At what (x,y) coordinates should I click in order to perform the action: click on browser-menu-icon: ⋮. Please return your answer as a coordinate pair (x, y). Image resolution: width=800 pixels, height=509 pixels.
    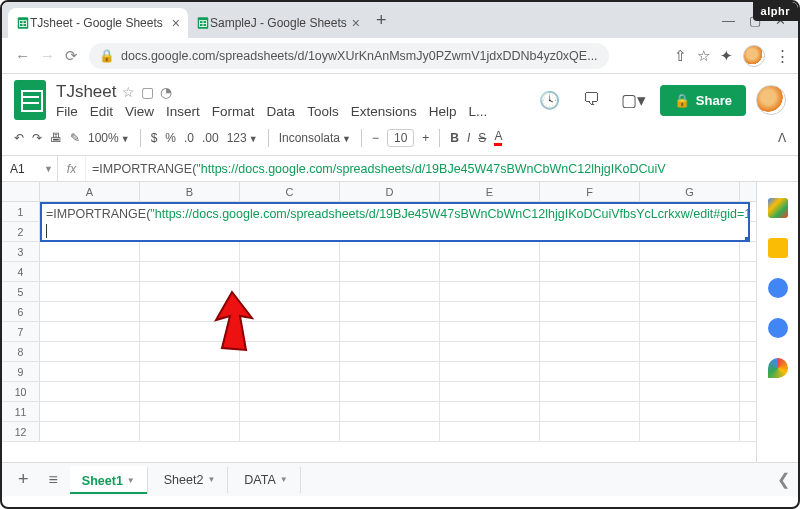
    Looking at the image, I should click on (782, 56).